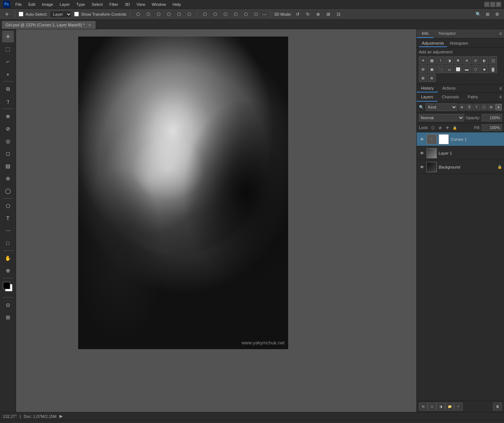 The height and width of the screenshot is (423, 504). I want to click on menu-image: Image, so click(47, 4).